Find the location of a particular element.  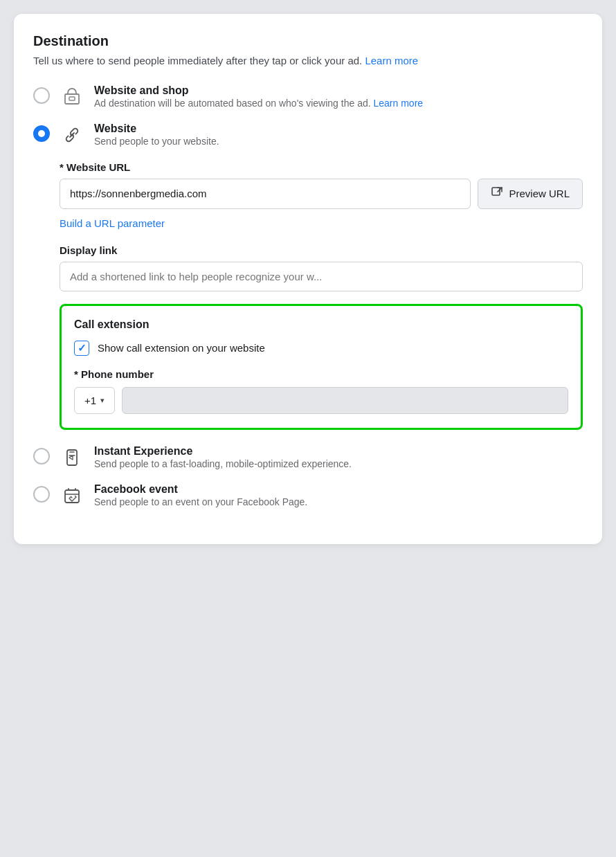

option-website-shop: Website and shop Ad destination will be … is located at coordinates (308, 98).